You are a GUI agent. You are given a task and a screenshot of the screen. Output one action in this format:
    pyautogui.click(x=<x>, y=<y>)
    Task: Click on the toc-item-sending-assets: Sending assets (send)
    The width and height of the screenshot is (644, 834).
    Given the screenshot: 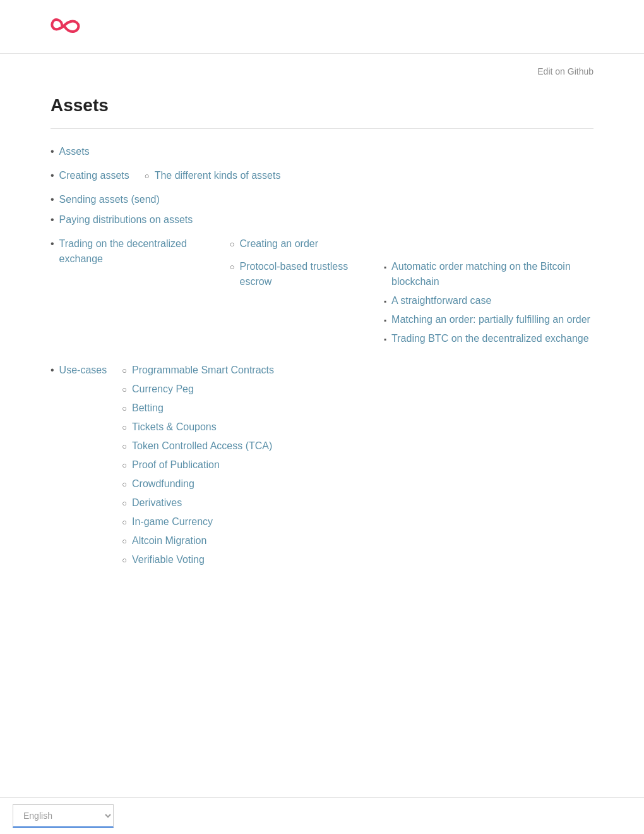 What is the action you would take?
    pyautogui.click(x=322, y=200)
    